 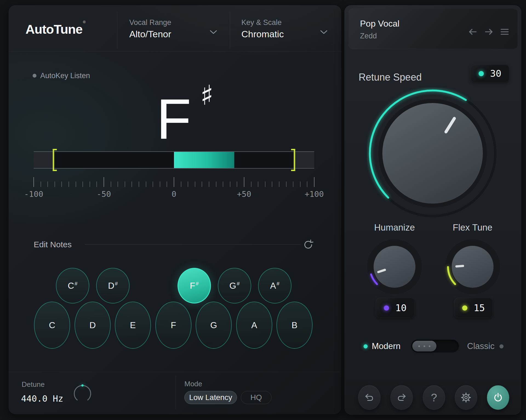 I want to click on redo-button, so click(x=402, y=398).